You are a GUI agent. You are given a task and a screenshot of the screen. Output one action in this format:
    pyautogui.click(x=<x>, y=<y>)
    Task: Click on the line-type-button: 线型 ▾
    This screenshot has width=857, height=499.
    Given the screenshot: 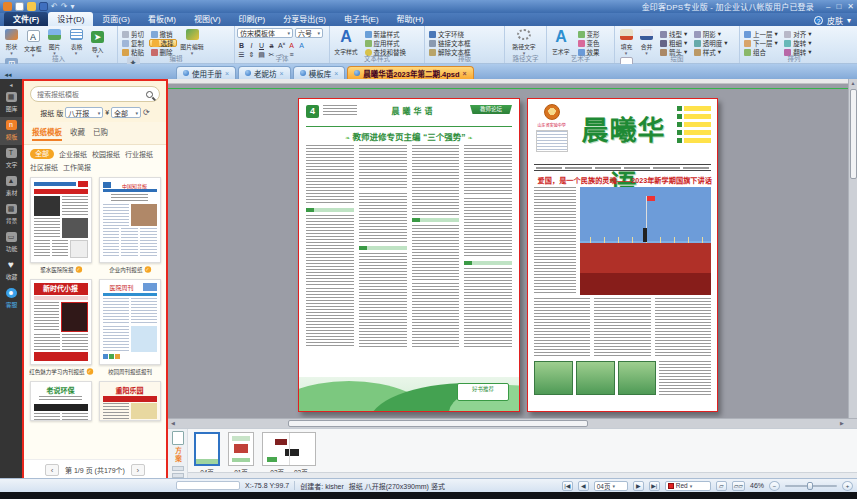 What is the action you would take?
    pyautogui.click(x=674, y=34)
    